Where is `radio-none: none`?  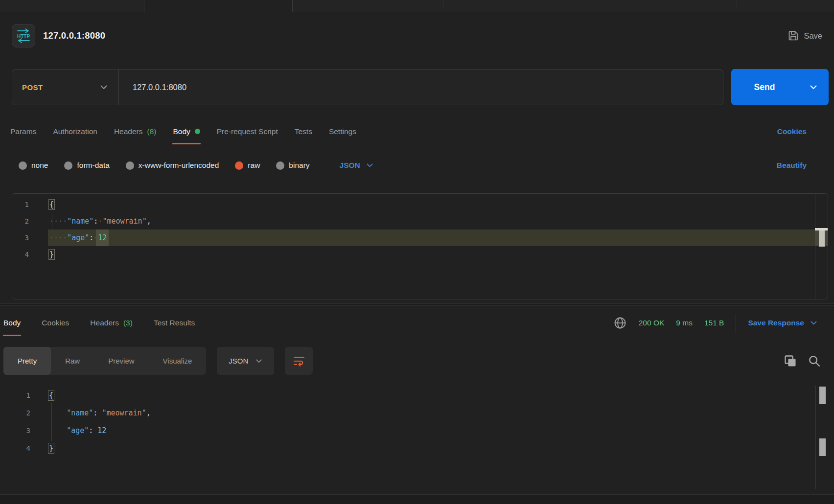
radio-none: none is located at coordinates (33, 165).